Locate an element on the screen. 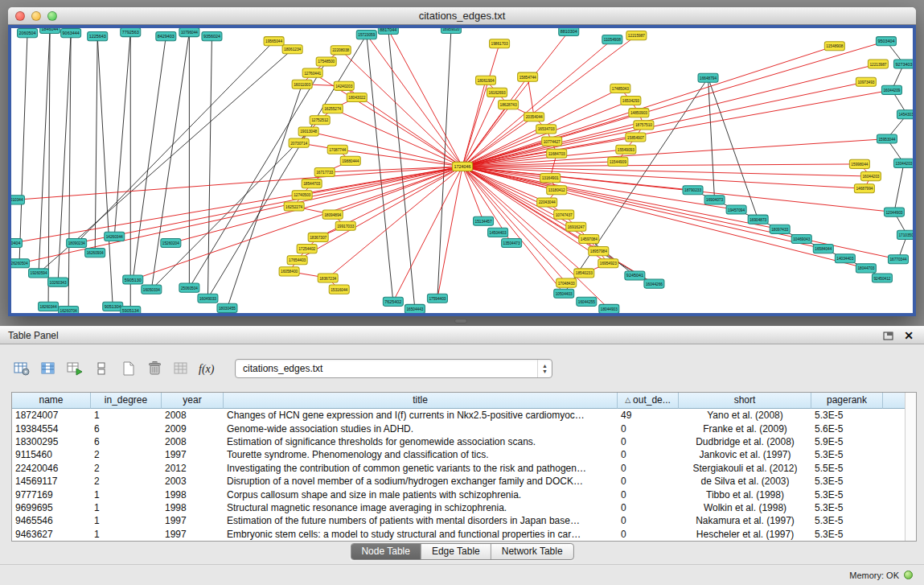 The width and height of the screenshot is (924, 585). graph-node: 19260594 is located at coordinates (39, 274).